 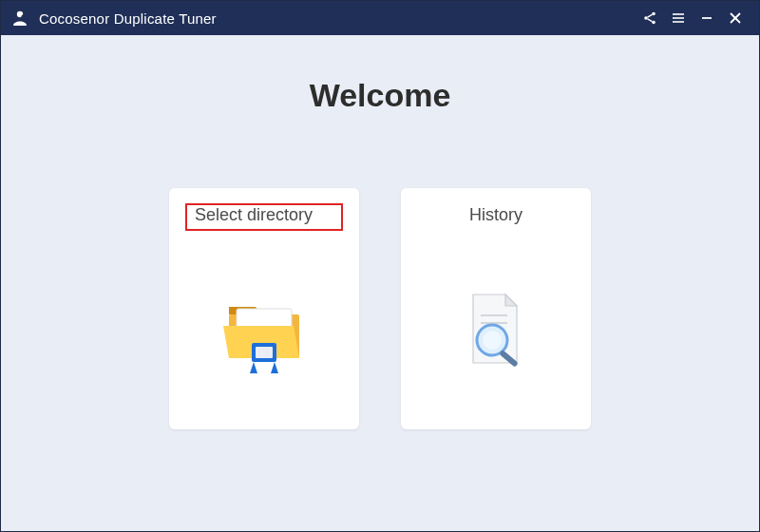 What do you see at coordinates (264, 309) in the screenshot?
I see `select-directory-card: Select directory` at bounding box center [264, 309].